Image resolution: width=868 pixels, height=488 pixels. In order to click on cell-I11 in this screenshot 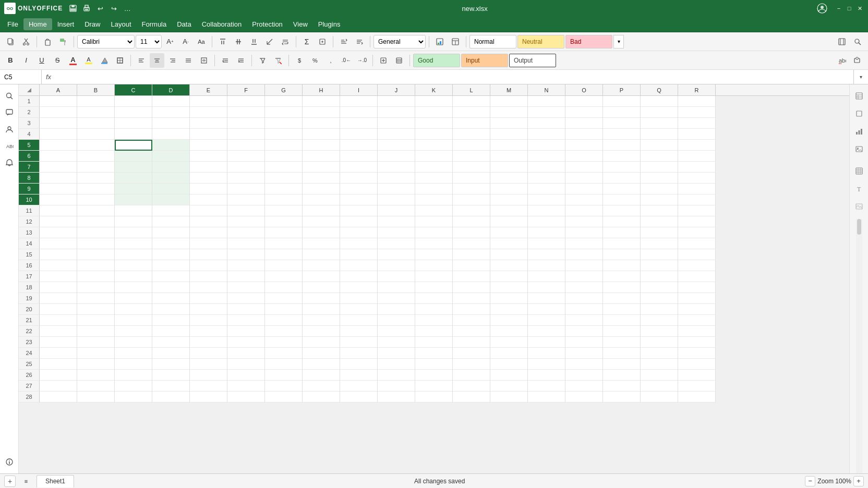, I will do `click(359, 211)`.